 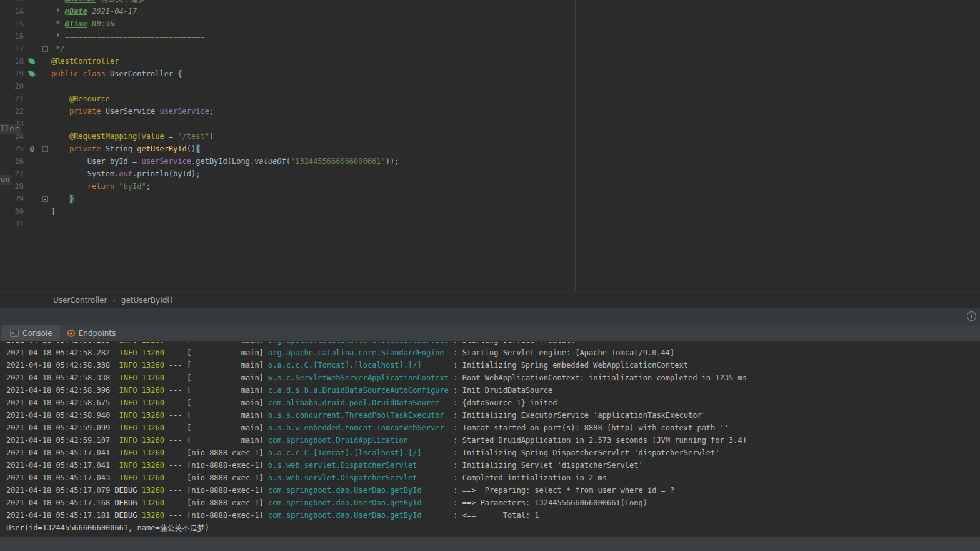 What do you see at coordinates (490, 49) in the screenshot?
I see `code-line: 17 */` at bounding box center [490, 49].